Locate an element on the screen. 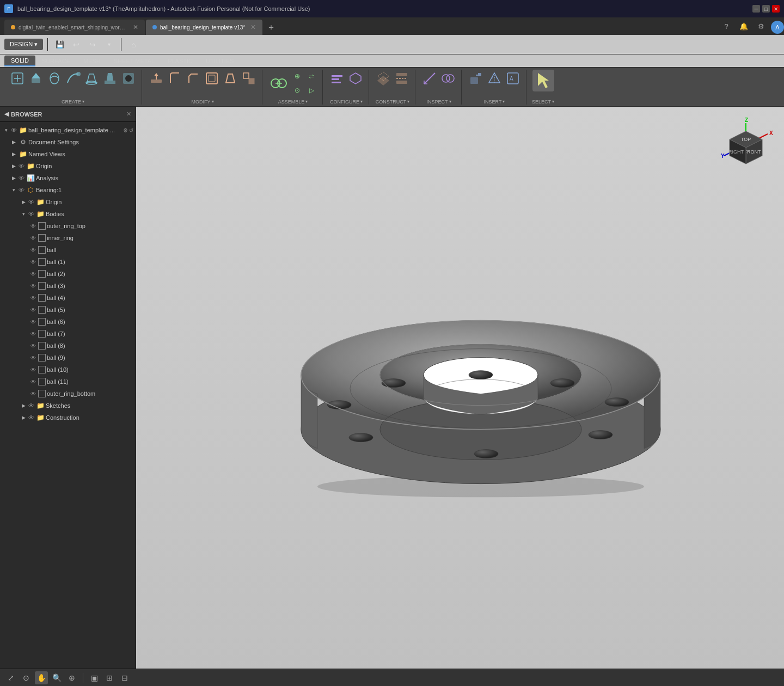  select-tool is located at coordinates (543, 81).